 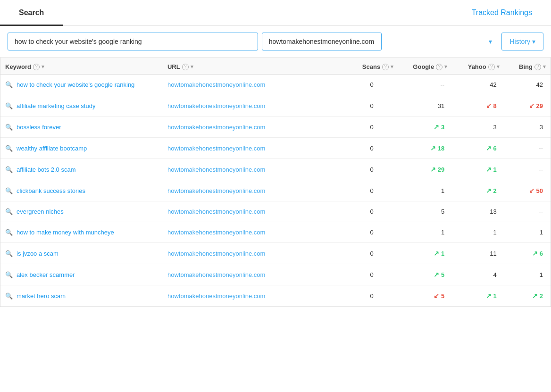 What do you see at coordinates (478, 85) in the screenshot?
I see `yahoo-cell: 42` at bounding box center [478, 85].